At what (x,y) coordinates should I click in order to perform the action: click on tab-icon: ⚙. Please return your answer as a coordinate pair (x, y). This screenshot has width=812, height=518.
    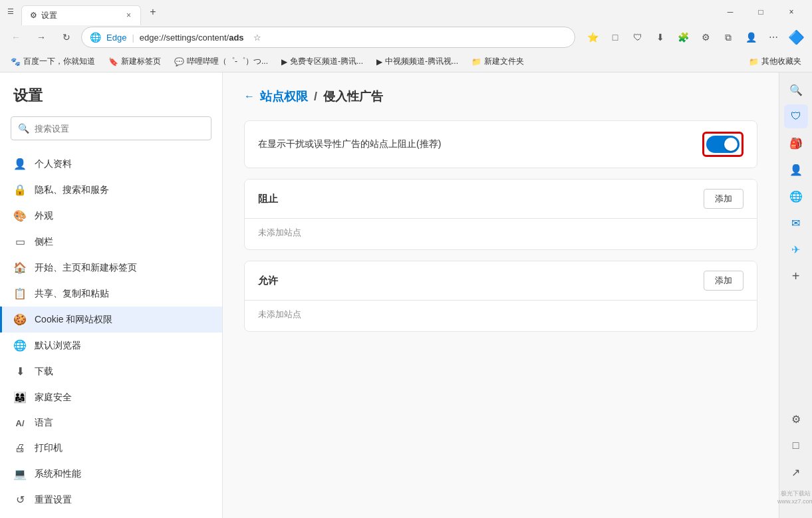
    Looking at the image, I should click on (33, 15).